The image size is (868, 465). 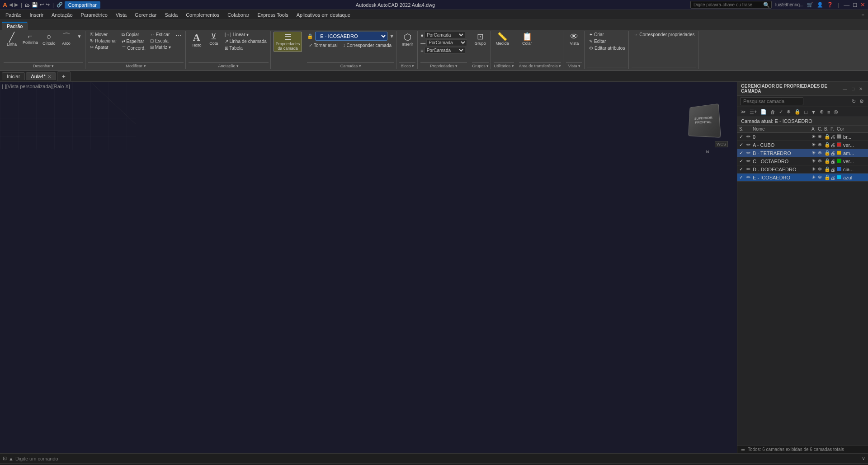 What do you see at coordinates (598, 42) in the screenshot?
I see `btn-editar: ✎ Editar` at bounding box center [598, 42].